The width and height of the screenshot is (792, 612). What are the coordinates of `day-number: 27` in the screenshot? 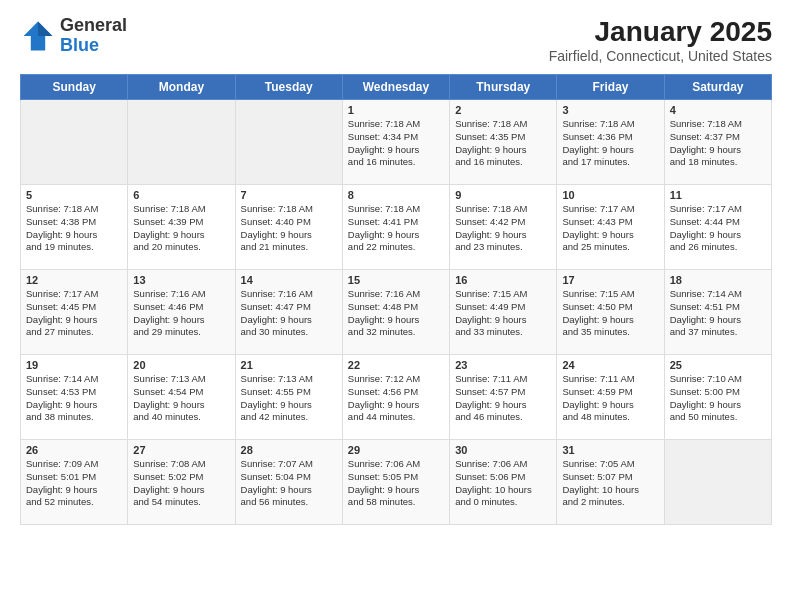 It's located at (181, 450).